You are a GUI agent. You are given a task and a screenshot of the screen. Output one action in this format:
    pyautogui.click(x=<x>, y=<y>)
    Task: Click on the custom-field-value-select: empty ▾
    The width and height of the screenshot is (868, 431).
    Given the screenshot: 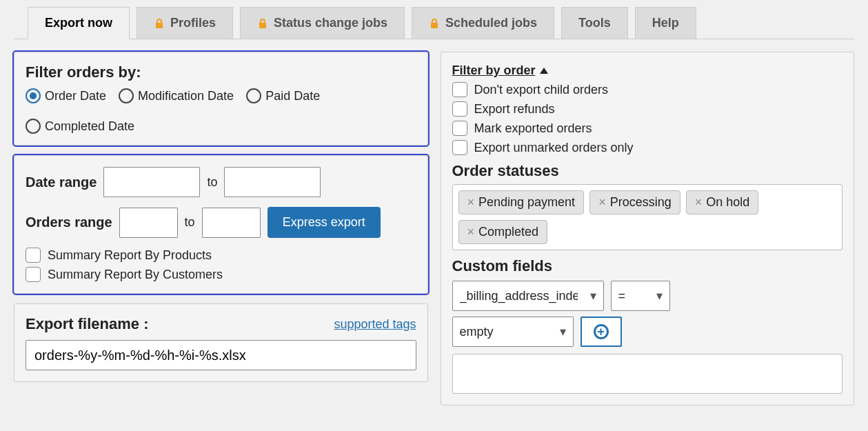 What is the action you would take?
    pyautogui.click(x=513, y=332)
    